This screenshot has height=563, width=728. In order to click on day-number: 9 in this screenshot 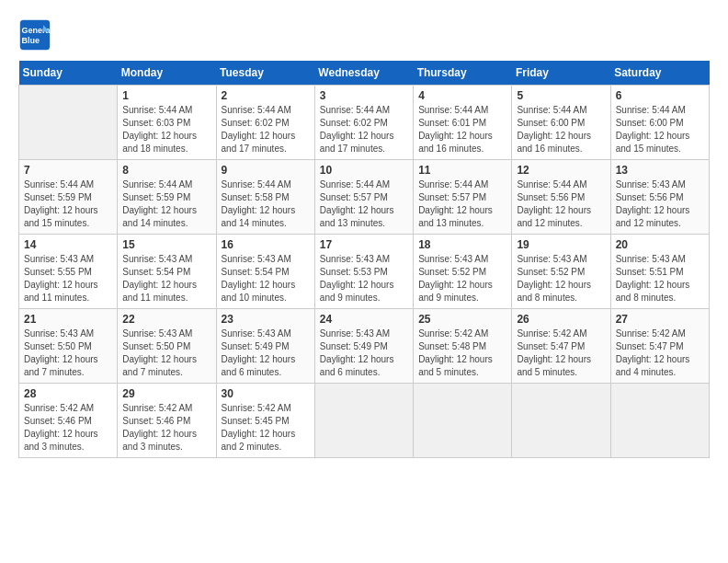, I will do `click(266, 170)`.